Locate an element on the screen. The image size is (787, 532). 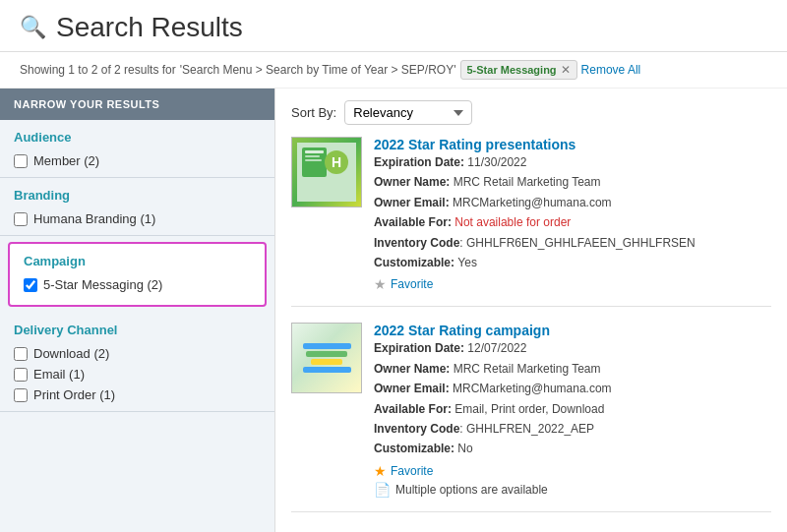
label-humana-branding: Humana Branding (1) is located at coordinates (94, 218).